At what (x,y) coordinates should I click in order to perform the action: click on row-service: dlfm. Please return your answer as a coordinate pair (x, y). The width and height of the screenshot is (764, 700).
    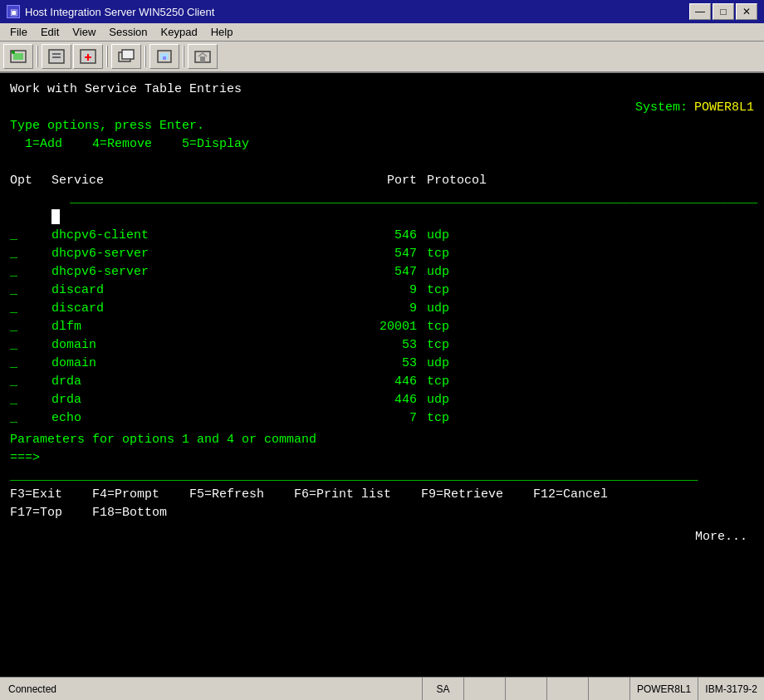
    Looking at the image, I should click on (209, 327).